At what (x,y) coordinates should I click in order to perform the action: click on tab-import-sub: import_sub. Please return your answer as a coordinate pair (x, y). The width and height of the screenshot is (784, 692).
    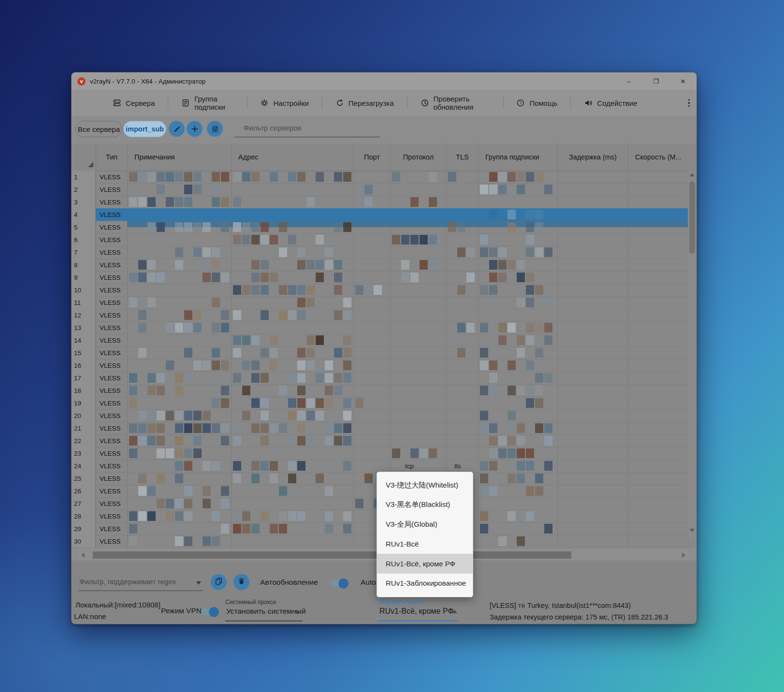
    Looking at the image, I should click on (145, 129).